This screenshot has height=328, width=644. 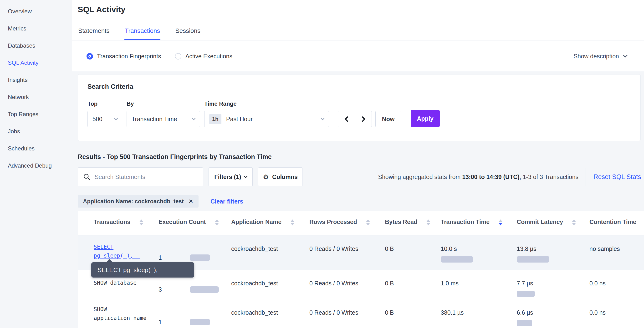 I want to click on search-icon, so click(x=87, y=177).